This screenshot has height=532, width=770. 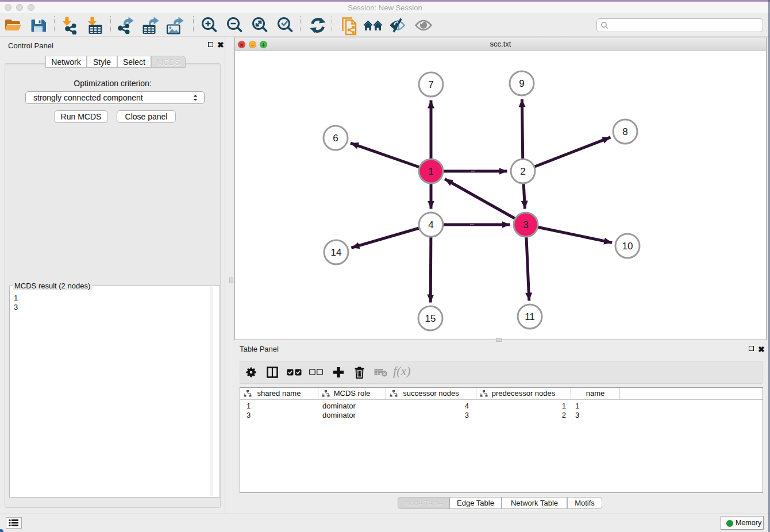 I want to click on svg-text: 14, so click(x=337, y=253).